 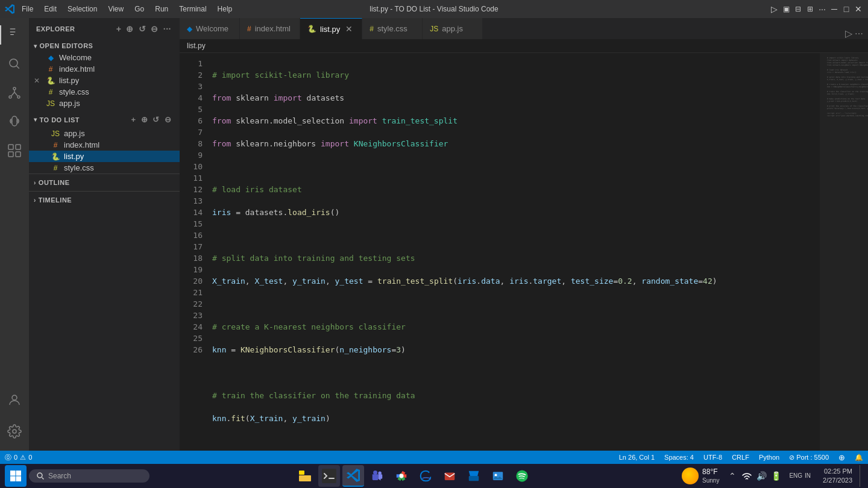 What do you see at coordinates (700, 476) in the screenshot?
I see `weather-widget: 88°F Sunny` at bounding box center [700, 476].